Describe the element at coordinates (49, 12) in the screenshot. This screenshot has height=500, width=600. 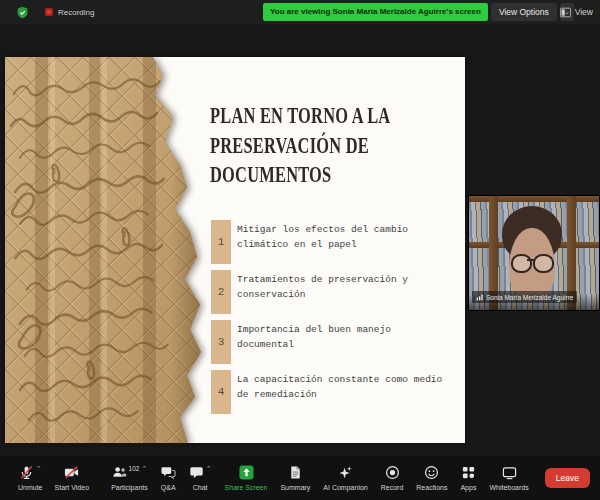
I see `recording-dot-icon` at that location.